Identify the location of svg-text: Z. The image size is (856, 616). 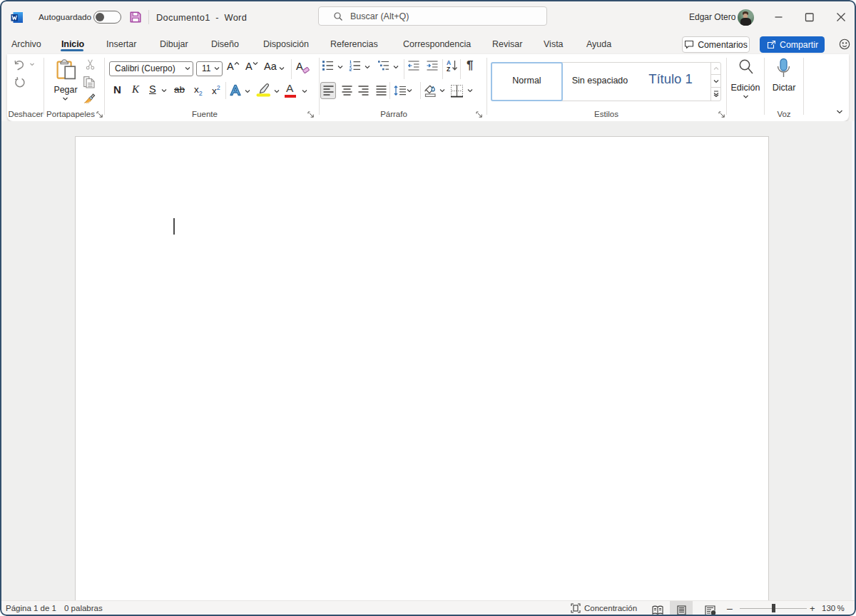
(448, 68).